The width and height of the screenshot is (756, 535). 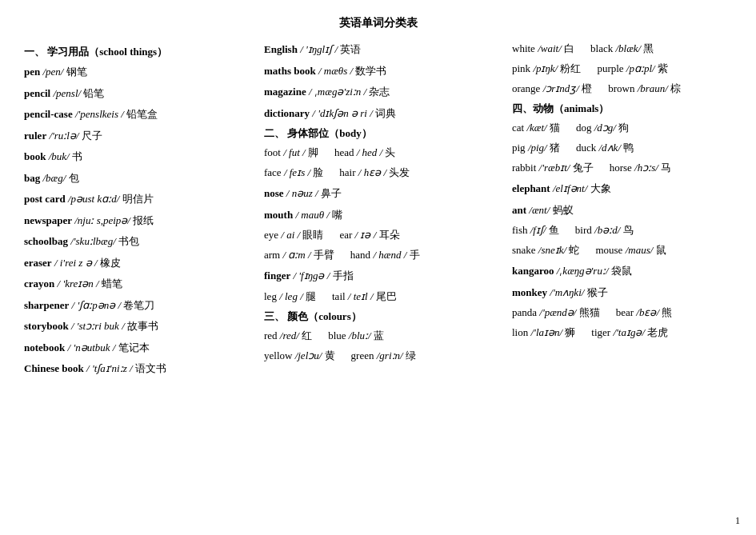 I want to click on inline-row: lion /'laɪən/ 狮tiger /'taɪgə/ 老虎, so click(x=622, y=333).